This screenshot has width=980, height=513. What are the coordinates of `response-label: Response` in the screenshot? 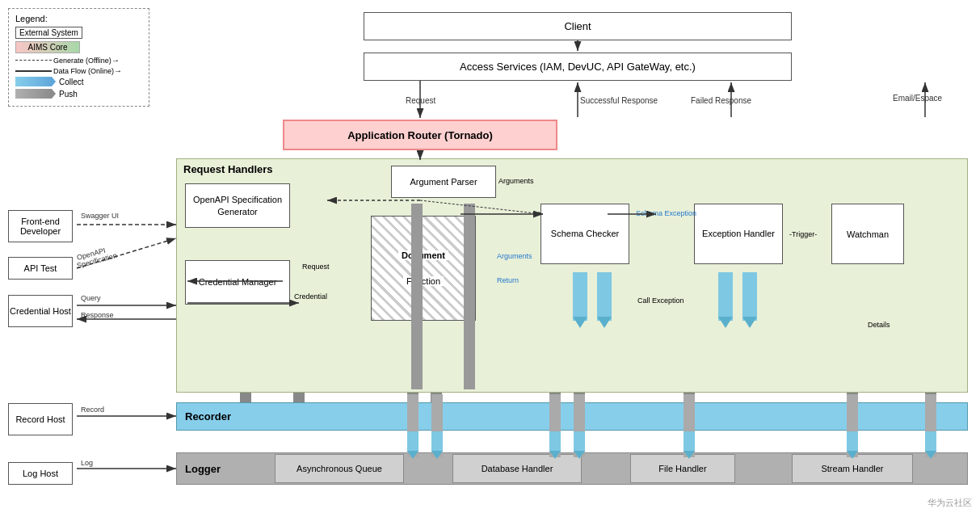 It's located at (97, 315).